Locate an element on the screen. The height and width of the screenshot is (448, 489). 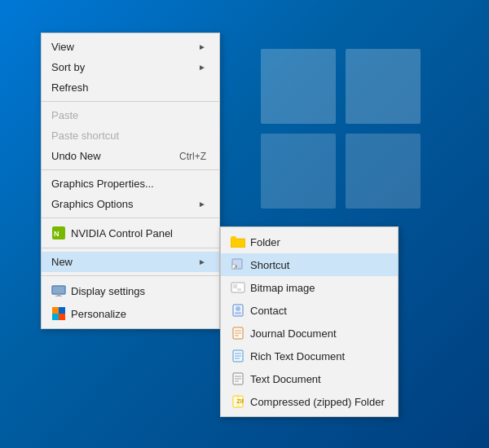
shortcut-icon: ↗ is located at coordinates (238, 265).